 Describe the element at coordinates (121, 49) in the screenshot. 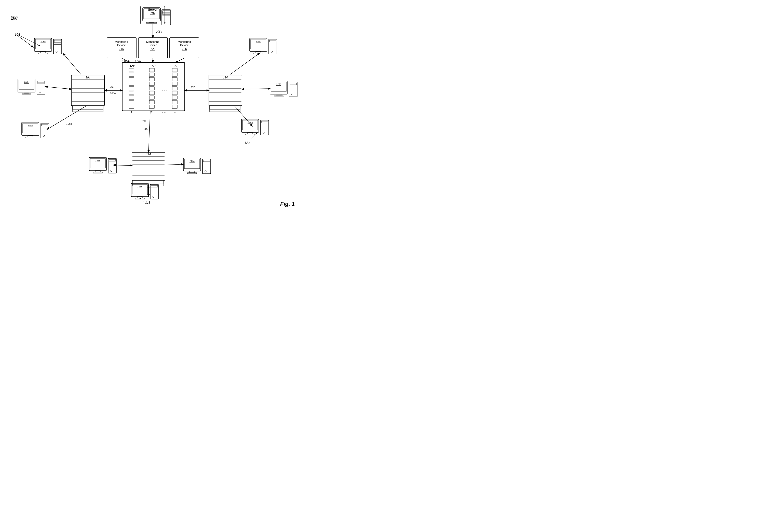

I see `md110-ref: 110` at that location.